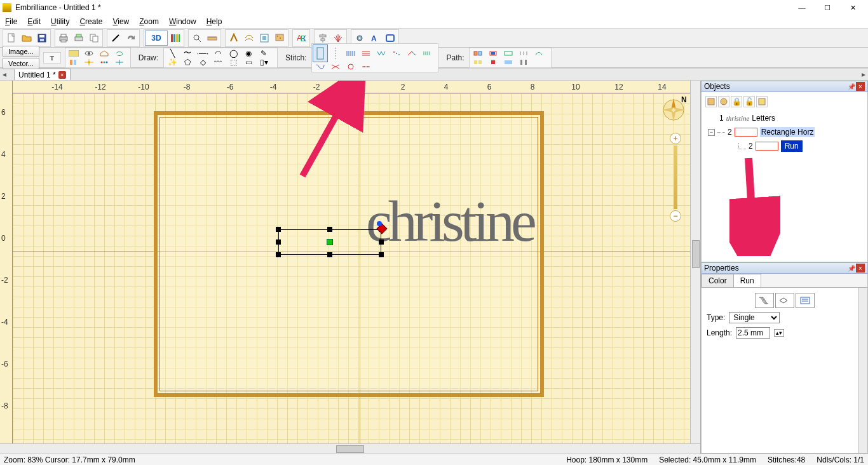 This screenshot has height=465, width=868. What do you see at coordinates (172, 53) in the screenshot?
I see `draw-line-icon: ╲` at bounding box center [172, 53].